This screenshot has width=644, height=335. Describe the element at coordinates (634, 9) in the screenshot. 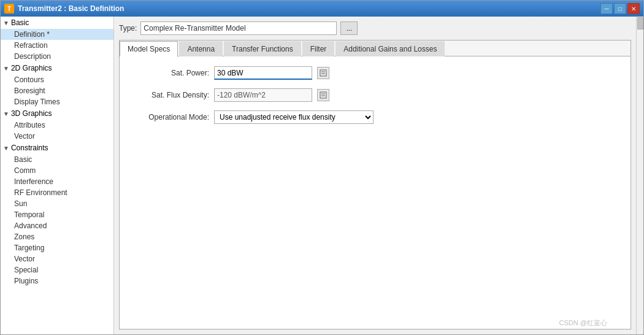

I see `close-button: ✕` at that location.